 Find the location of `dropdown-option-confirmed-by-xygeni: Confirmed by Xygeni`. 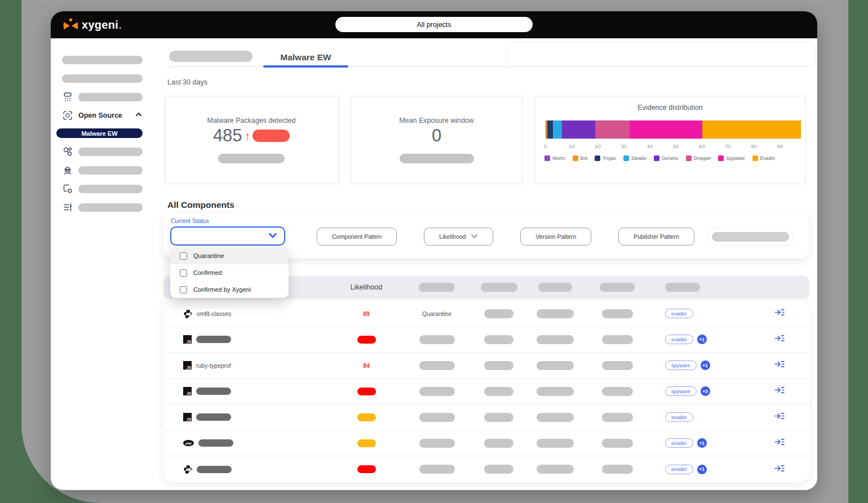

dropdown-option-confirmed-by-xygeni: Confirmed by Xygeni is located at coordinates (229, 290).